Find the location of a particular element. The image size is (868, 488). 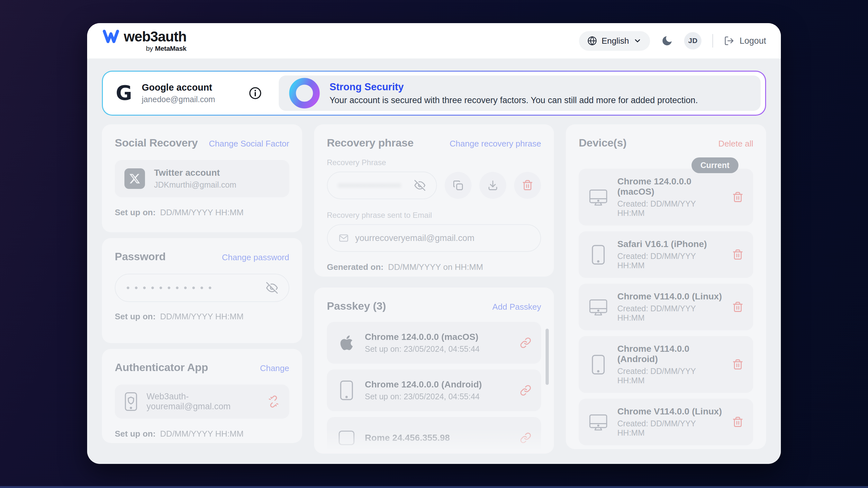

generated-value: DD/MM/YYYY on HH:MM is located at coordinates (436, 267).